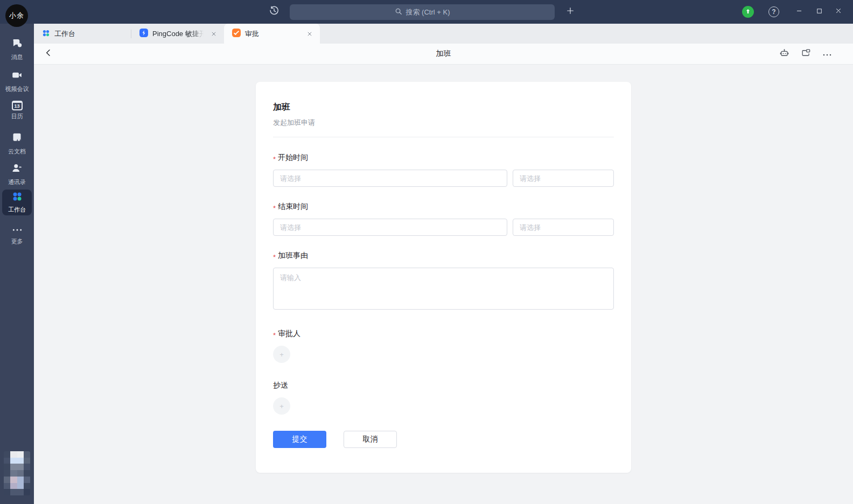 This screenshot has width=853, height=504. What do you see at coordinates (17, 210) in the screenshot?
I see `sidebar-item-label: 工作台` at bounding box center [17, 210].